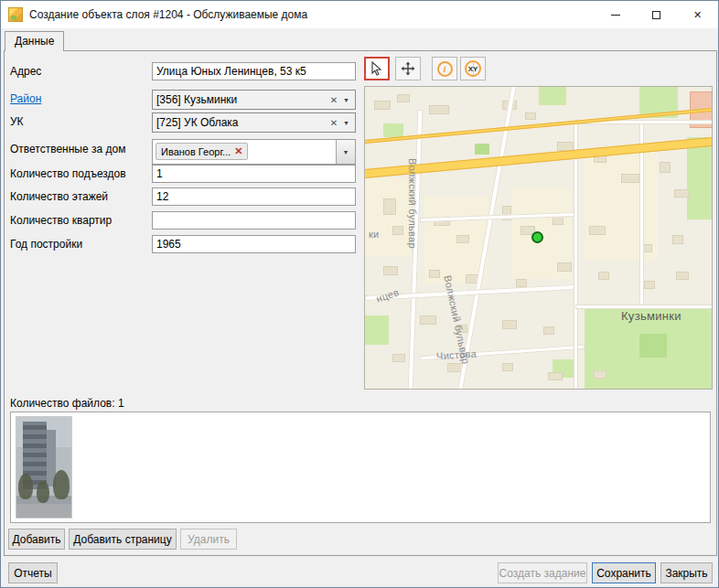 The height and width of the screenshot is (588, 719). I want to click on info-icon: i, so click(445, 69).